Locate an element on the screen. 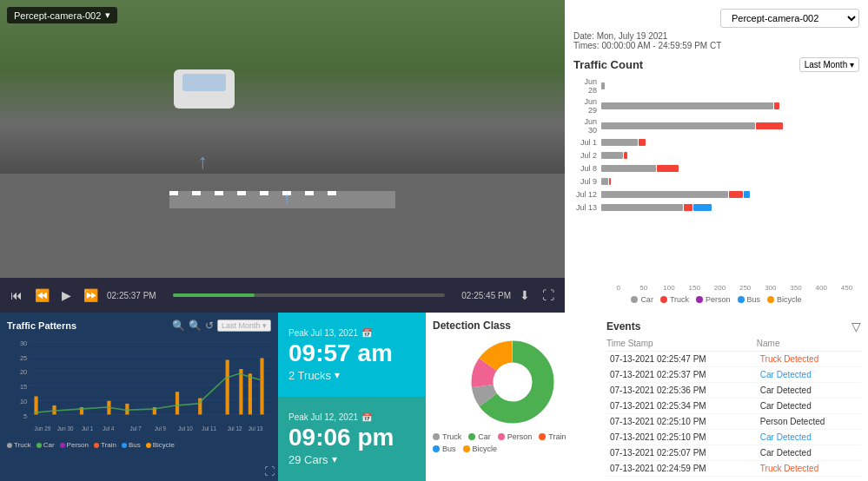  fullscreen-button: ⛶ is located at coordinates (548, 295).